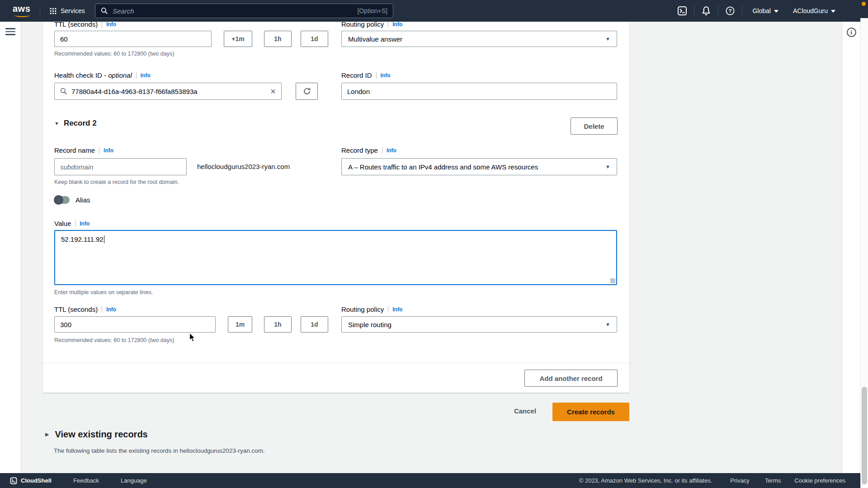  What do you see at coordinates (85, 309) in the screenshot?
I see `record2-ttl-label-row: TTL (seconds) Info` at bounding box center [85, 309].